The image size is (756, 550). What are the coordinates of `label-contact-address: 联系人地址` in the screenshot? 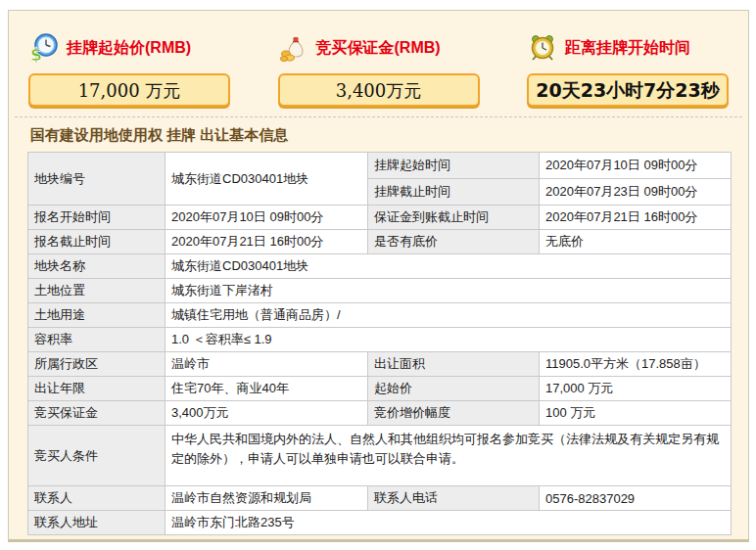 It's located at (97, 523).